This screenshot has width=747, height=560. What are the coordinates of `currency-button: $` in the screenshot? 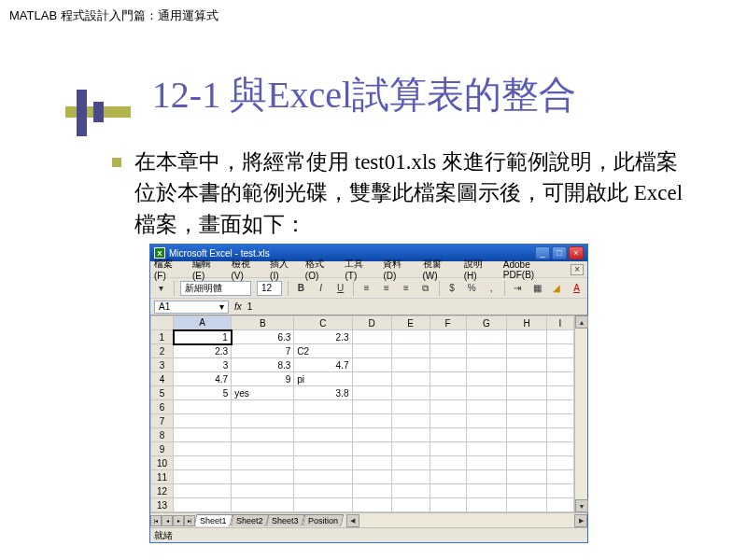 It's located at (452, 288).